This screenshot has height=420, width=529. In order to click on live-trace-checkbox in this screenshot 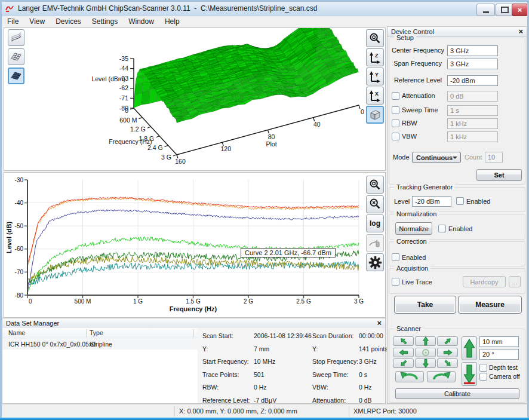, I will do `click(395, 282)`.